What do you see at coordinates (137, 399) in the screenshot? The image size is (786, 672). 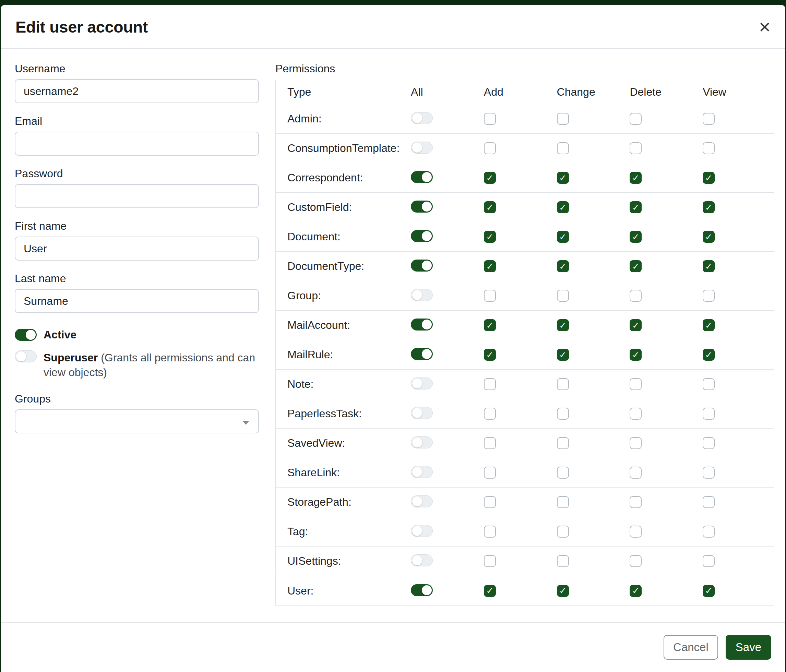 I see `groups-label: Groups` at bounding box center [137, 399].